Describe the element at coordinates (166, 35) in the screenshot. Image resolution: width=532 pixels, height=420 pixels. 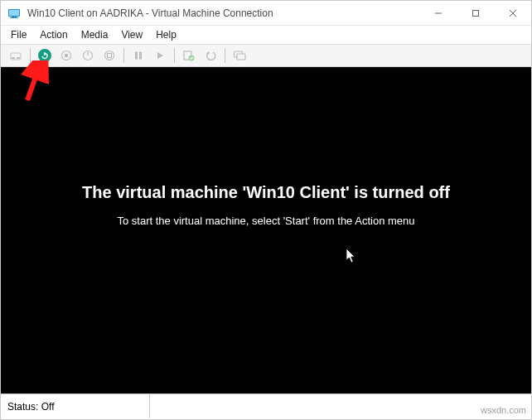
I see `menu-help: Help` at that location.